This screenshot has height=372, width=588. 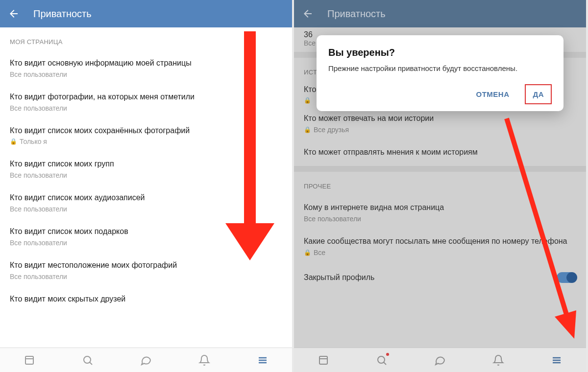 What do you see at coordinates (146, 14) in the screenshot?
I see `header: Приватность` at bounding box center [146, 14].